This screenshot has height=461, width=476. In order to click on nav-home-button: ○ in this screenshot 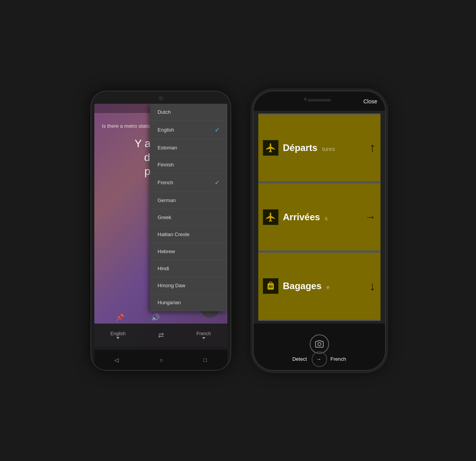, I will do `click(161, 360)`.